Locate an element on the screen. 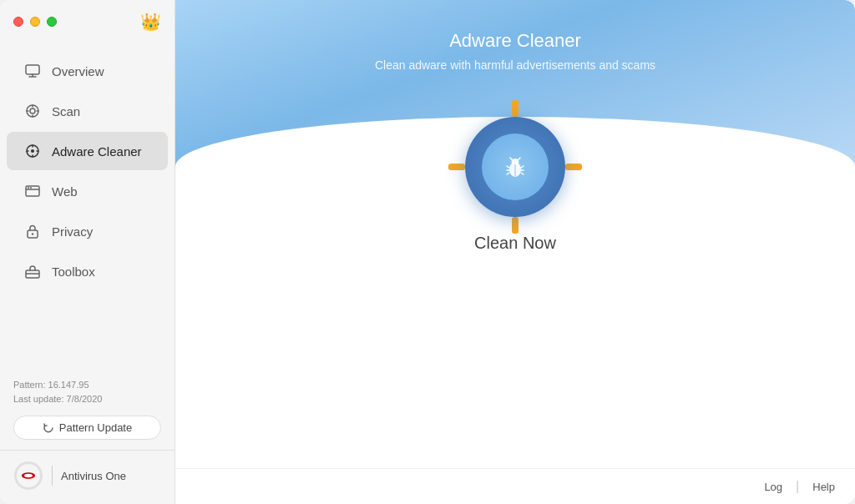  sidebar-item-scan-label: Scan is located at coordinates (66, 112).